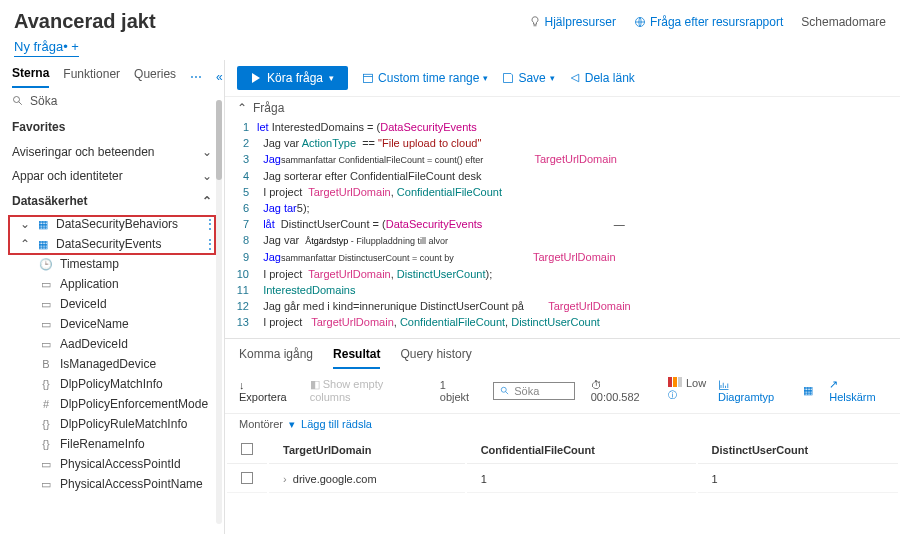 The image size is (900, 534). Describe the element at coordinates (112, 484) in the screenshot. I see `column-physicalaccesspointname: ▭PhysicalAccessPointName` at that location.